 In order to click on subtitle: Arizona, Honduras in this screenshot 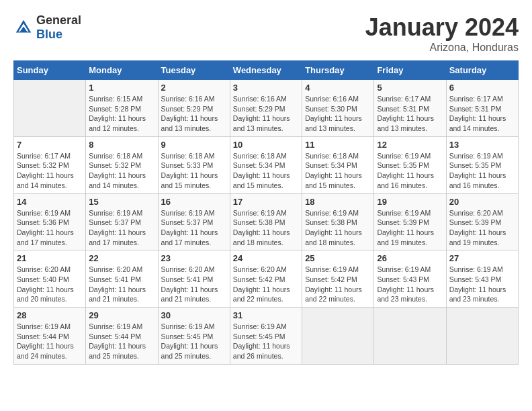, I will do `click(442, 48)`.